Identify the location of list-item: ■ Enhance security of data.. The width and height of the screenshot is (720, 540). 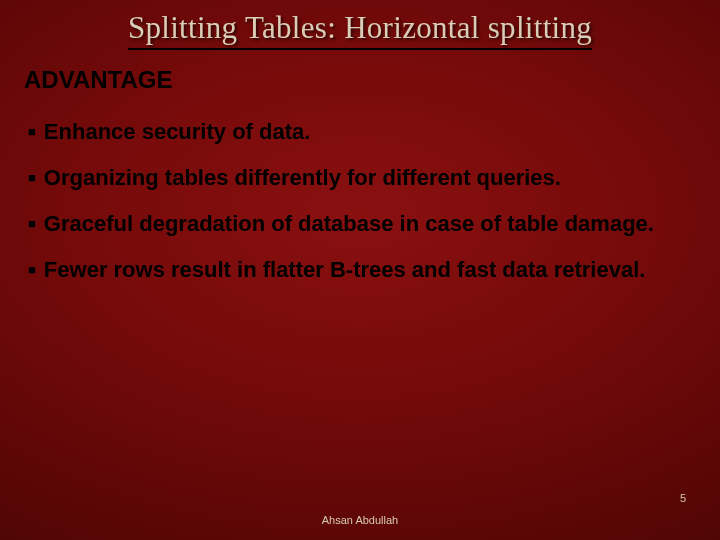
(360, 132).